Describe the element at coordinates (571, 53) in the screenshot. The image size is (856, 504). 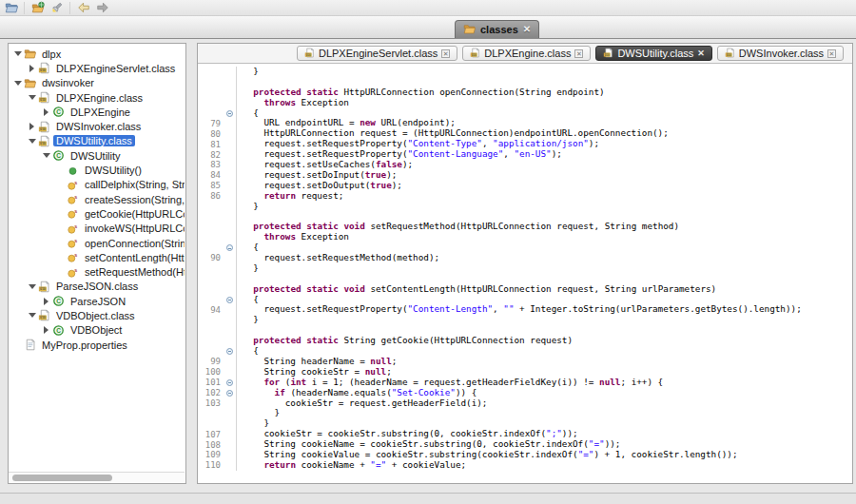
I see `editor-tabs: 010DLPXEngineServlet.class✕010DLPXEngine…` at that location.